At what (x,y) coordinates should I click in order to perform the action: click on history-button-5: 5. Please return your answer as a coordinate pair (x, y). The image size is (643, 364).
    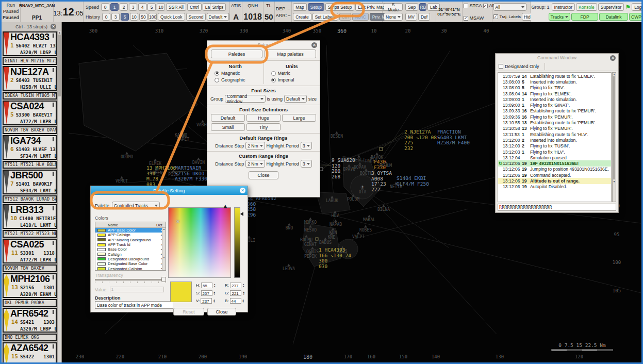
    Looking at the image, I should click on (125, 16).